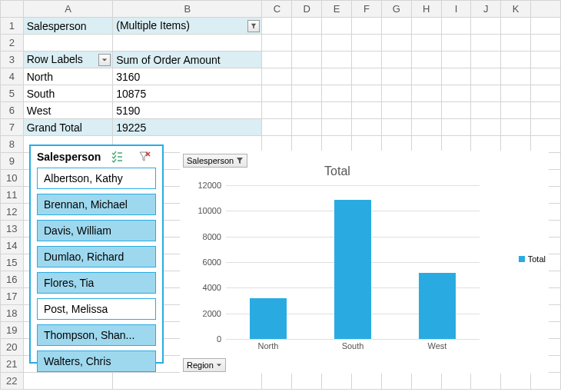 This screenshot has width=561, height=392. Describe the element at coordinates (117, 157) in the screenshot. I see `multi-select-icon` at that location.